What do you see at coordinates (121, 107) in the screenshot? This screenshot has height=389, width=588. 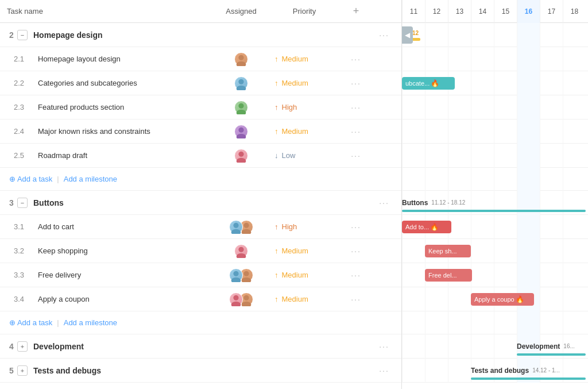 I see `task-name: Featured products section` at bounding box center [121, 107].